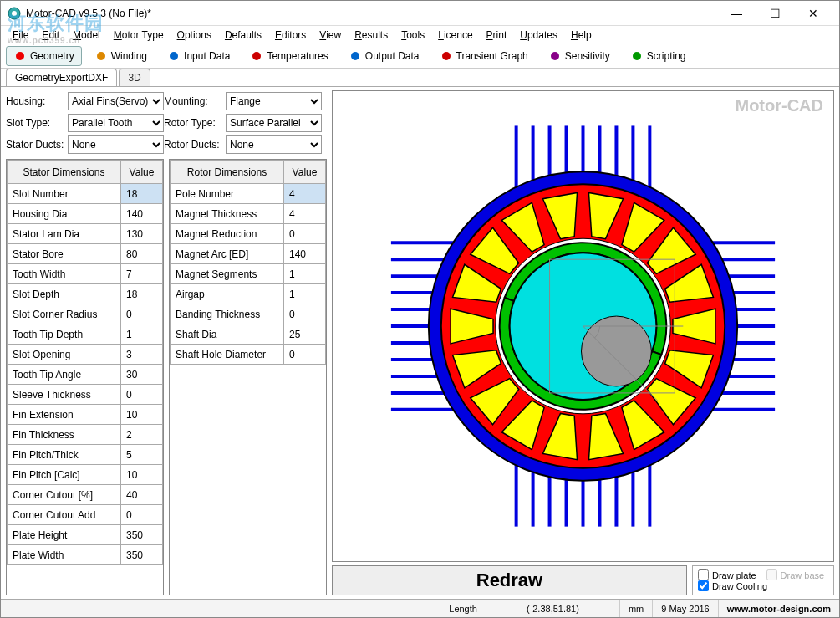 The height and width of the screenshot is (618, 840). What do you see at coordinates (455, 35) in the screenshot?
I see `menu-licence: Licence` at bounding box center [455, 35].